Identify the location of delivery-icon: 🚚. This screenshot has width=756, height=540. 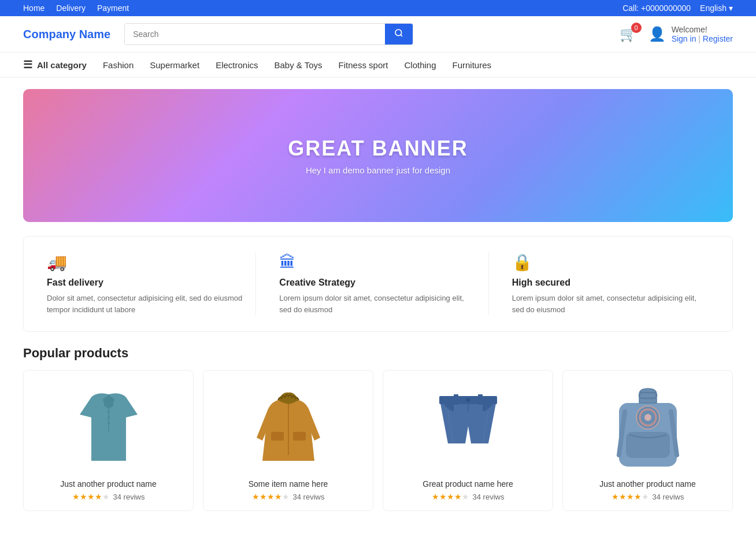
(146, 262).